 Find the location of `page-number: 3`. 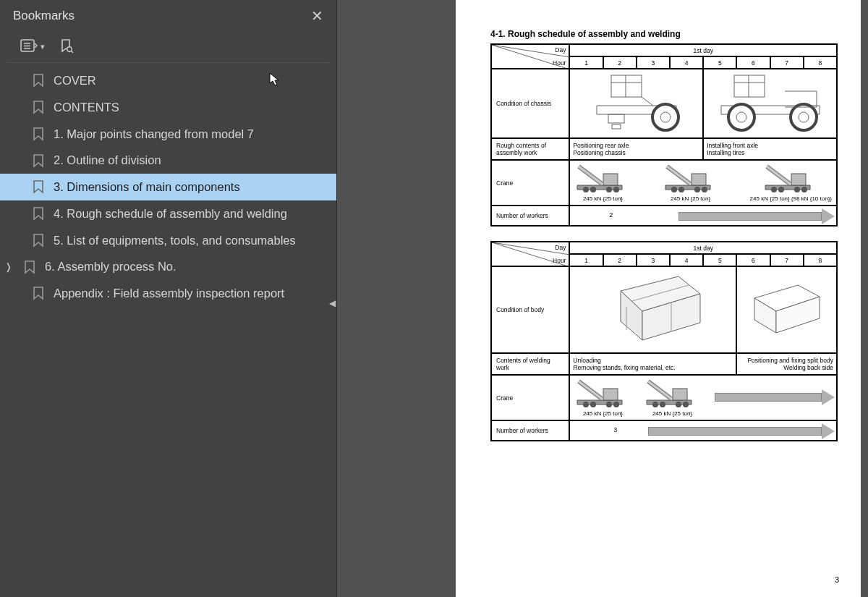

page-number: 3 is located at coordinates (837, 580).